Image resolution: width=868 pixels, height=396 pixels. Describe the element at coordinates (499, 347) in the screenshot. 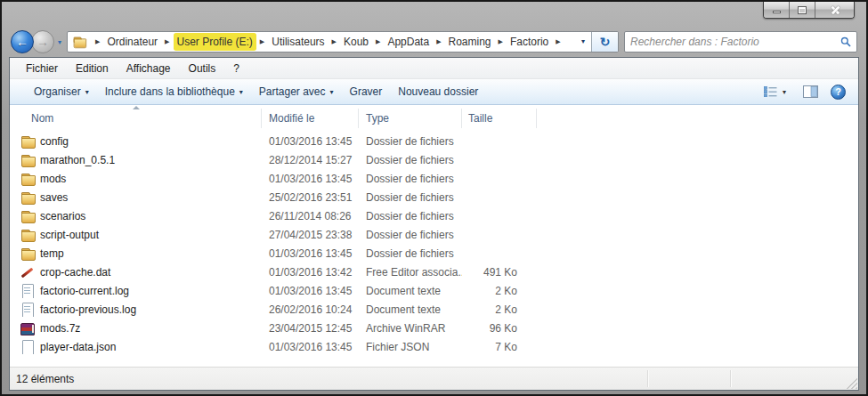

I see `file-size: 7 Ko` at that location.